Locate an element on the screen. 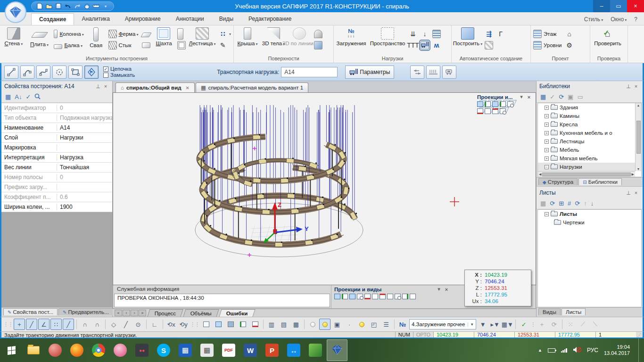 The height and width of the screenshot is (362, 644). property-row: Идентификатор0 is located at coordinates (57, 108).